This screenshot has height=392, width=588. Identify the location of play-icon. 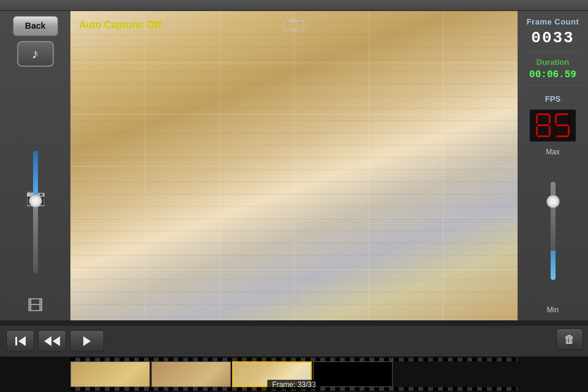
(87, 341).